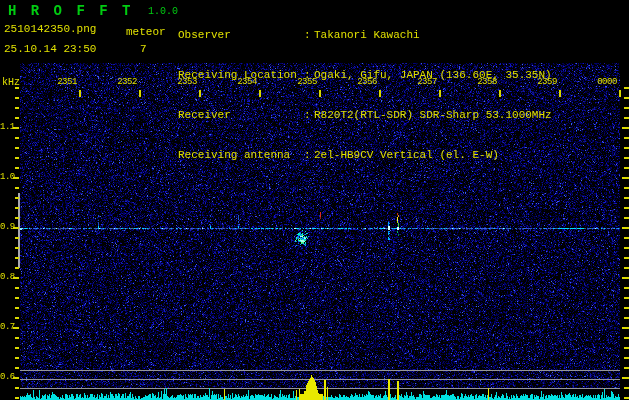 The height and width of the screenshot is (400, 629). What do you see at coordinates (241, 116) in the screenshot?
I see `info-label: Receiver` at bounding box center [241, 116].